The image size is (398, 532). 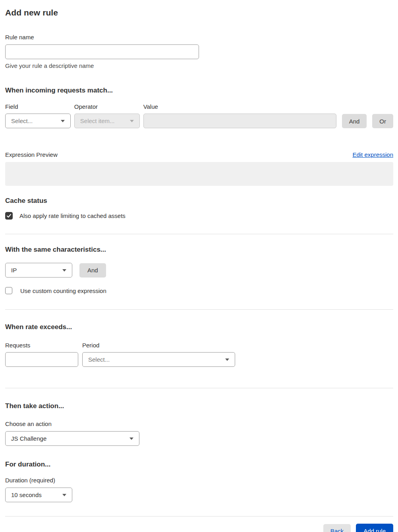 I want to click on page-title: Add new rule, so click(x=199, y=13).